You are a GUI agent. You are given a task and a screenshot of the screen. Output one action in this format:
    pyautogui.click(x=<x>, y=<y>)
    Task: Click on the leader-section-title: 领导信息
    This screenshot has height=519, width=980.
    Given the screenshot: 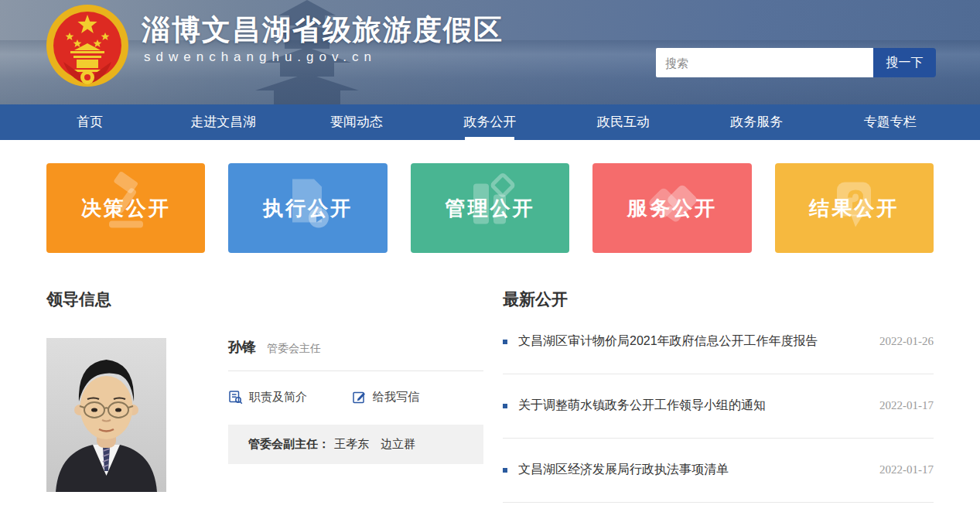 What is the action you would take?
    pyautogui.click(x=265, y=299)
    